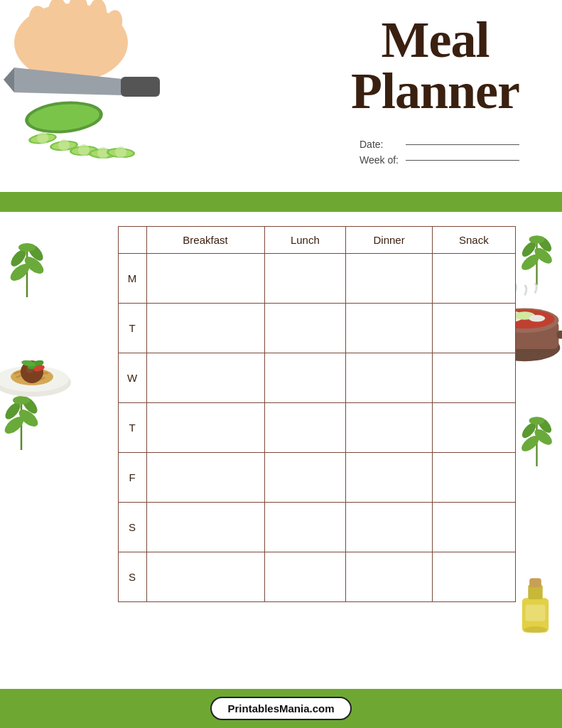  What do you see at coordinates (382, 160) in the screenshot?
I see `week-label: Week of:` at bounding box center [382, 160].